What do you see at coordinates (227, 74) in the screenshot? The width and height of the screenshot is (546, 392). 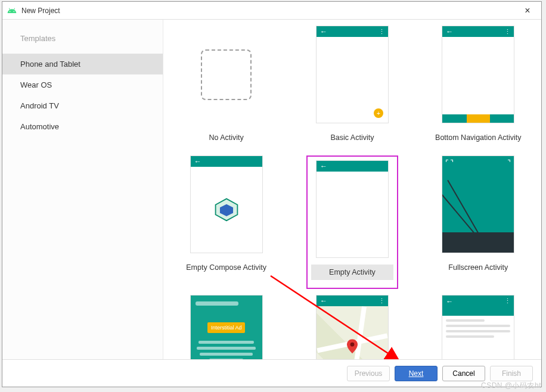 I see `preview-no-activity` at bounding box center [227, 74].